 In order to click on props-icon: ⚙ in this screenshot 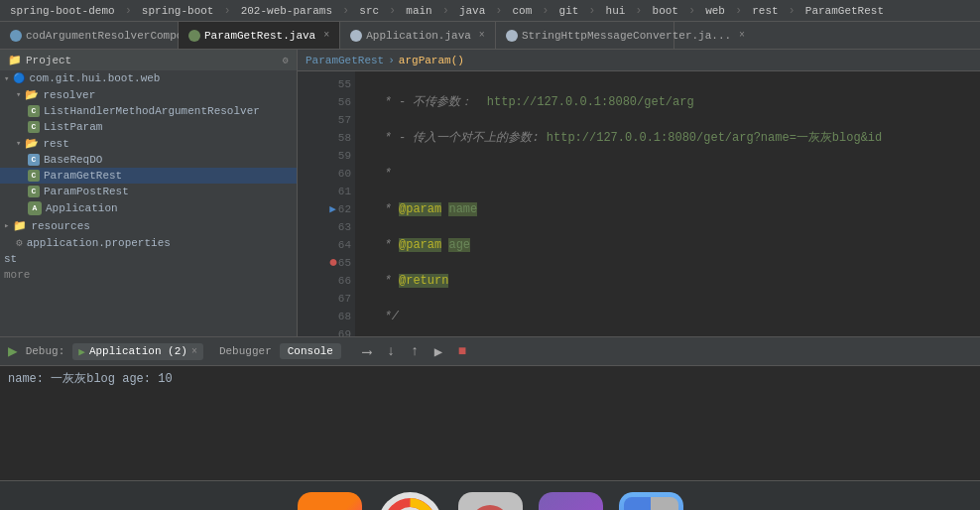, I will do `click(20, 242)`.